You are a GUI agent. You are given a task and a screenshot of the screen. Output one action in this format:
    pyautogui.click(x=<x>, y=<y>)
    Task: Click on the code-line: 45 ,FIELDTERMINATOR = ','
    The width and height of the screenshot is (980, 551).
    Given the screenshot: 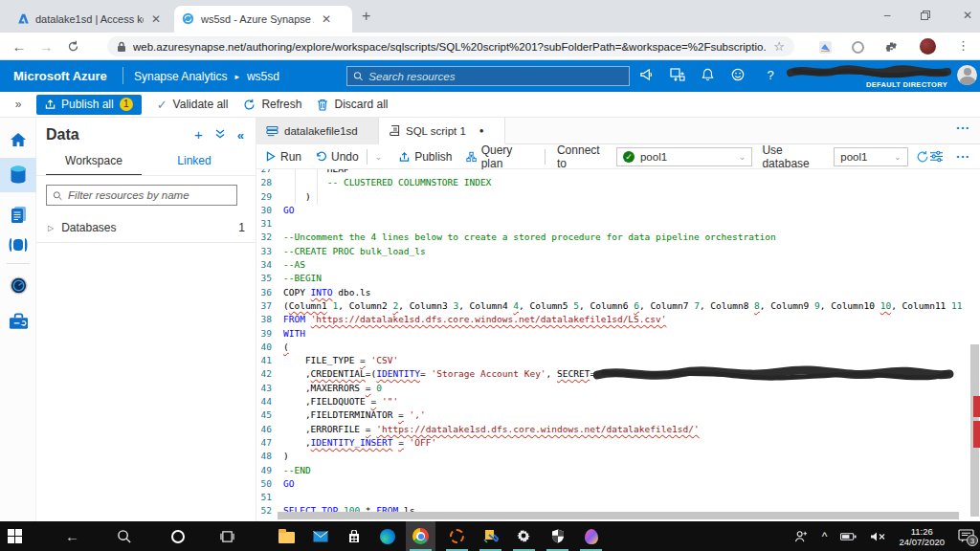 What is the action you would take?
    pyautogui.click(x=618, y=415)
    